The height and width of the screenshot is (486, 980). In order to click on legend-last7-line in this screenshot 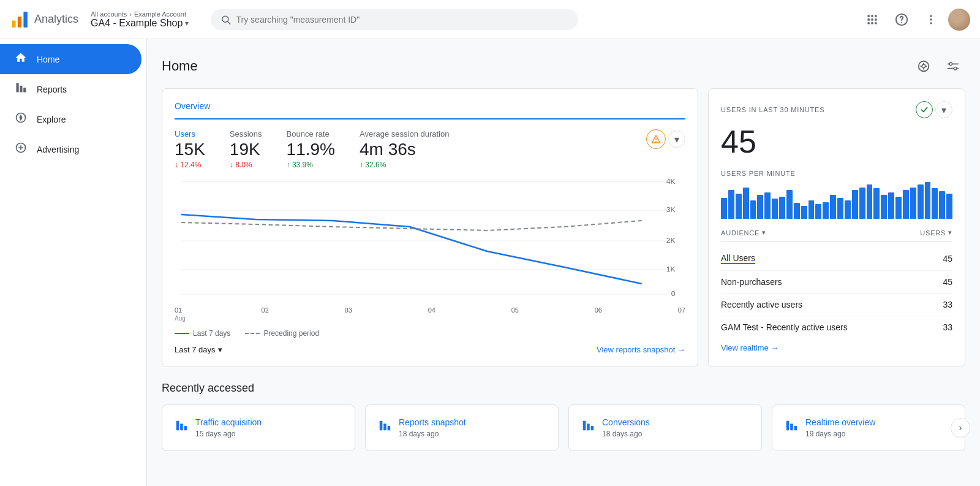, I will do `click(182, 333)`.